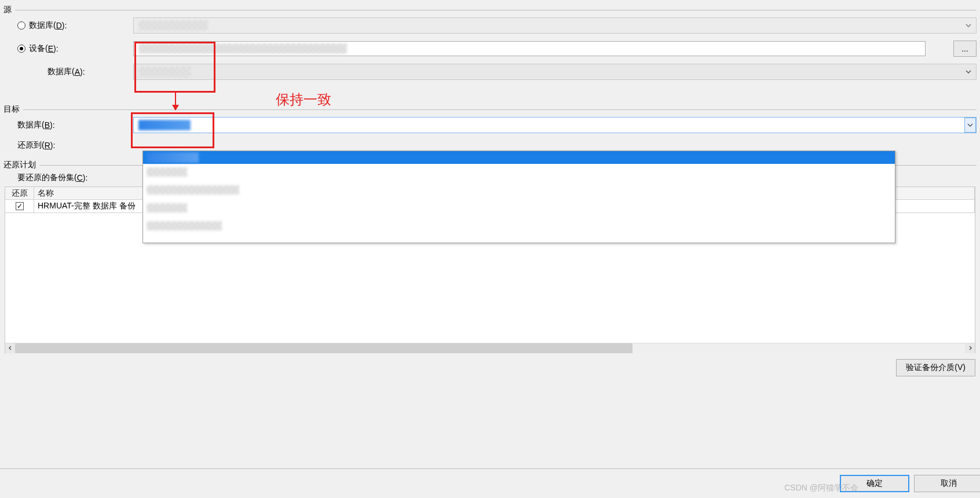 This screenshot has width=980, height=498. What do you see at coordinates (45, 178) in the screenshot?
I see `backup-sets-label: 要还原的备份集(C):` at bounding box center [45, 178].